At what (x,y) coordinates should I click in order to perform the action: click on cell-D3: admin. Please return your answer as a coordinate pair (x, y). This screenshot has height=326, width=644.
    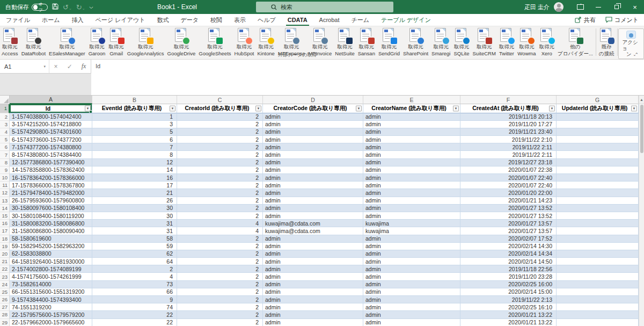
    Looking at the image, I should click on (313, 125).